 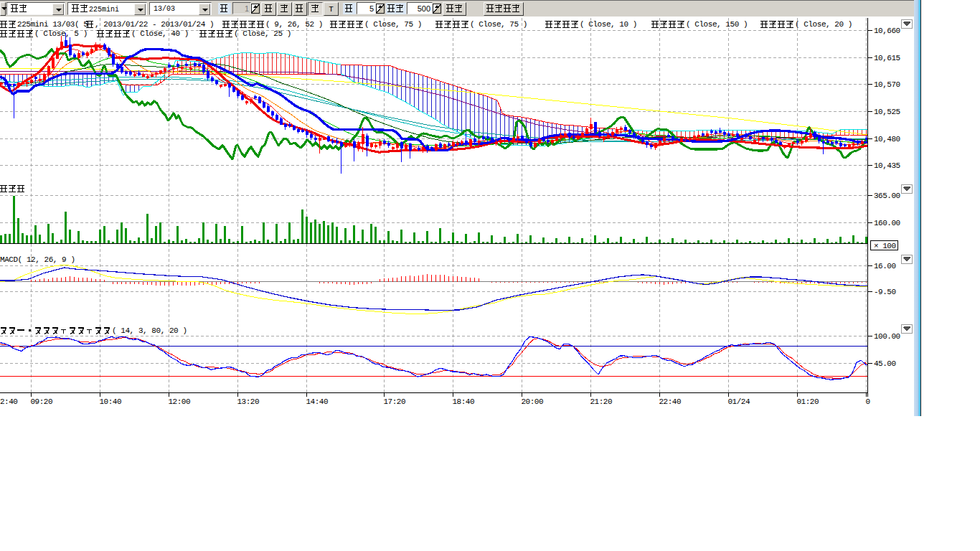 I want to click on svg-text: 160.00, so click(x=887, y=223).